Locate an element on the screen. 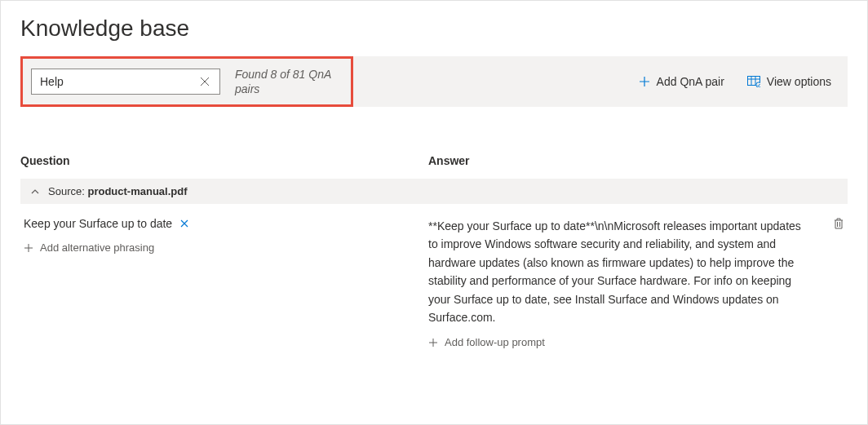 Image resolution: width=868 pixels, height=425 pixels. add-alternative-phrasing-label: Add alternative phrasing is located at coordinates (97, 248).